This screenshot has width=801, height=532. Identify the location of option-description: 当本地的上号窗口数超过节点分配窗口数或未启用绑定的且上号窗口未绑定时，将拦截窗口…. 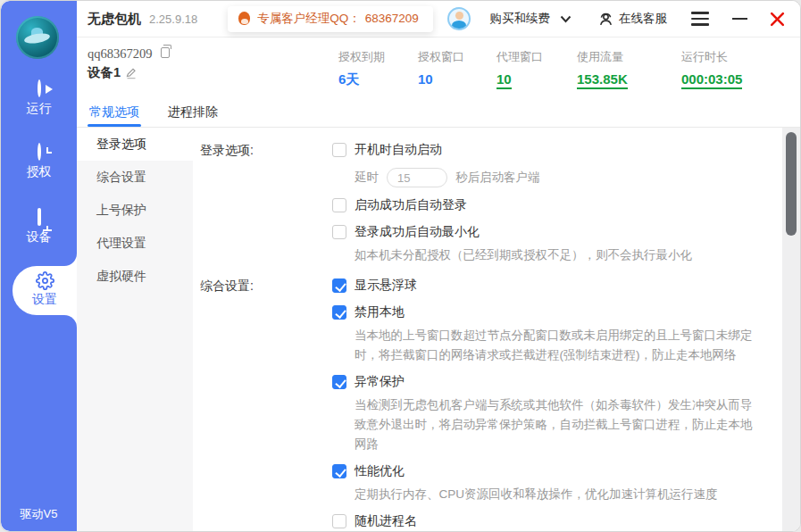
(554, 345).